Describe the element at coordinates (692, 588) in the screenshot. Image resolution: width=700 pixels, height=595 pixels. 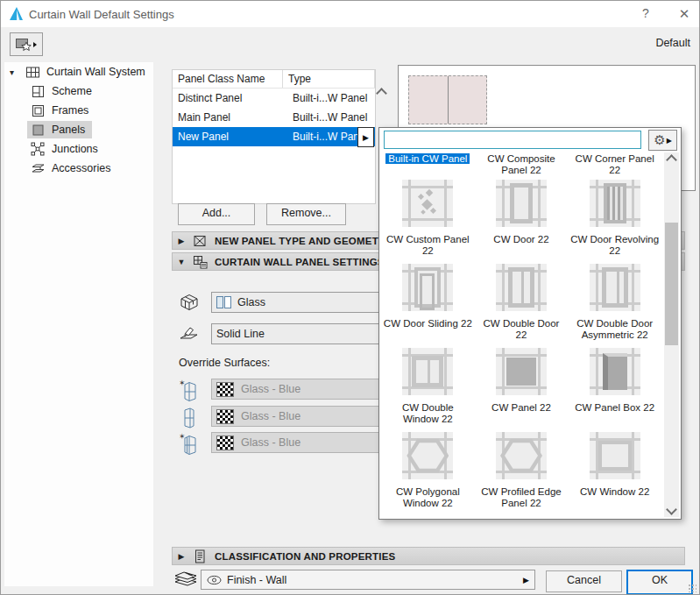
I see `resize-grip` at that location.